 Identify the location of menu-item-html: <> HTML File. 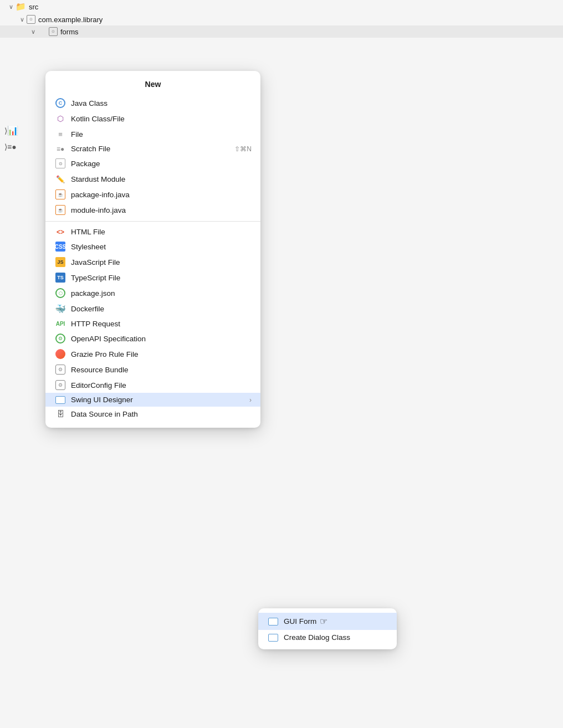
(153, 232).